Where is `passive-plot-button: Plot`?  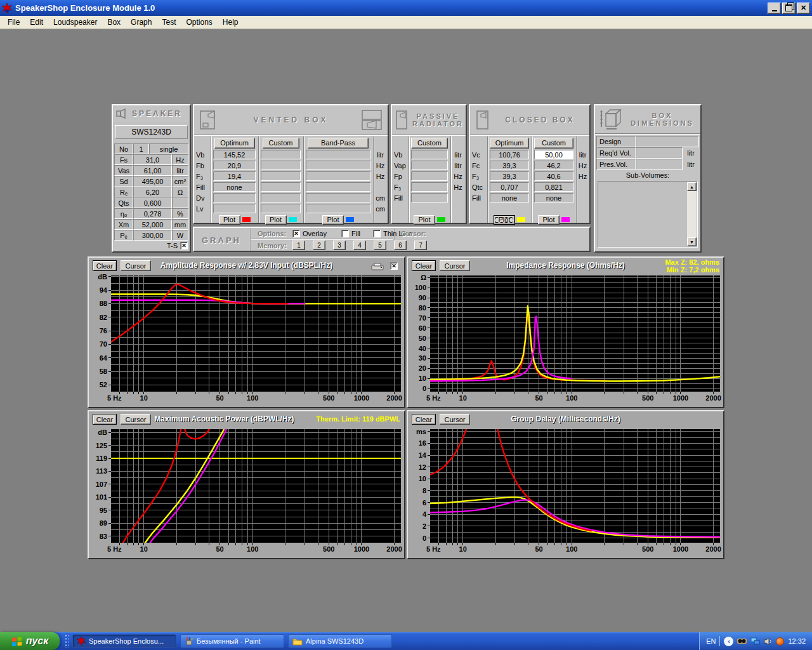 passive-plot-button: Plot is located at coordinates (424, 220).